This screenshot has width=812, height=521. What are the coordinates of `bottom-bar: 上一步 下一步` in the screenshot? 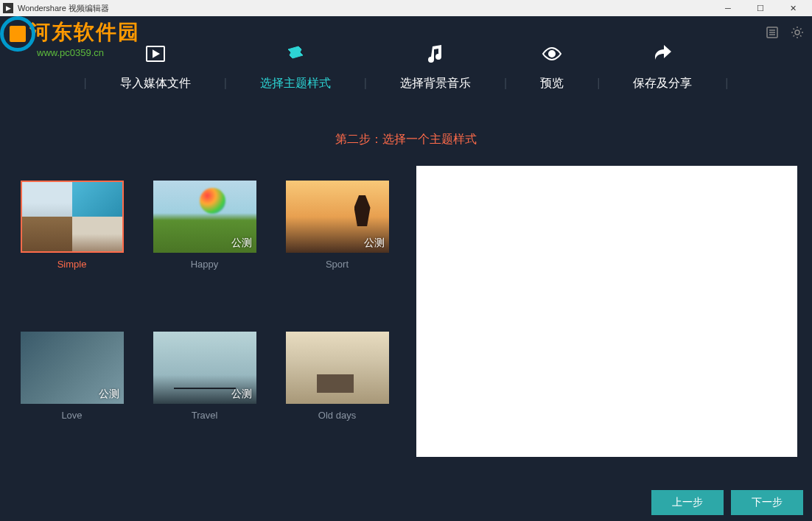 It's located at (406, 503).